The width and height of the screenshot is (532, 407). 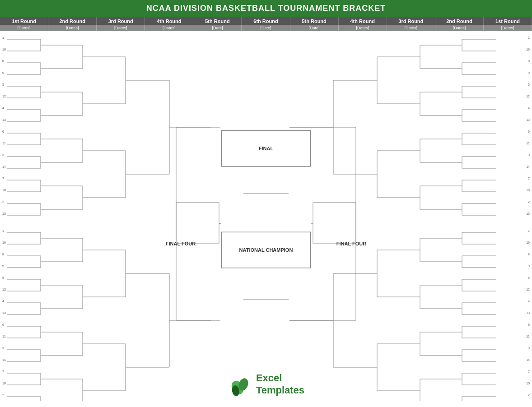 I want to click on header-5th-round-right: 5th Round, so click(x=314, y=21).